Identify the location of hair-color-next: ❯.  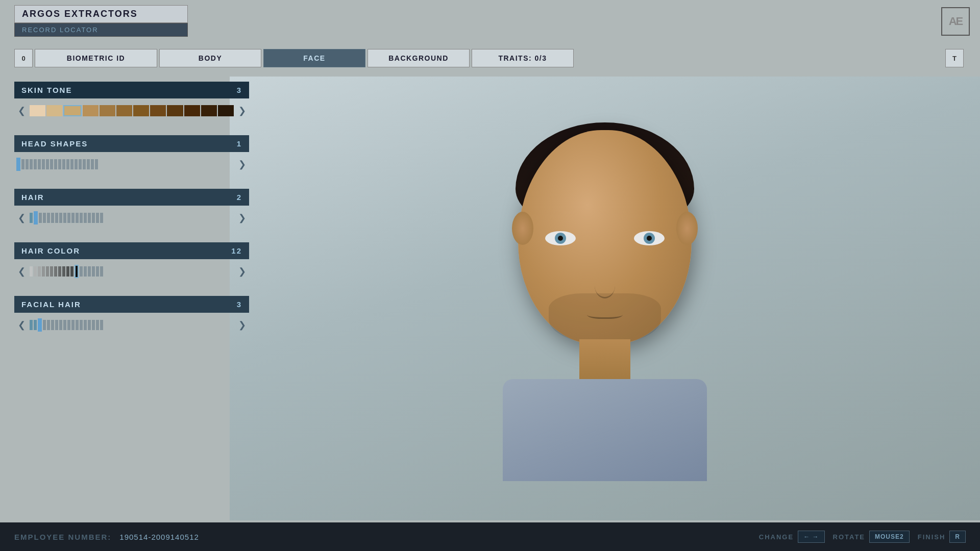
(242, 271).